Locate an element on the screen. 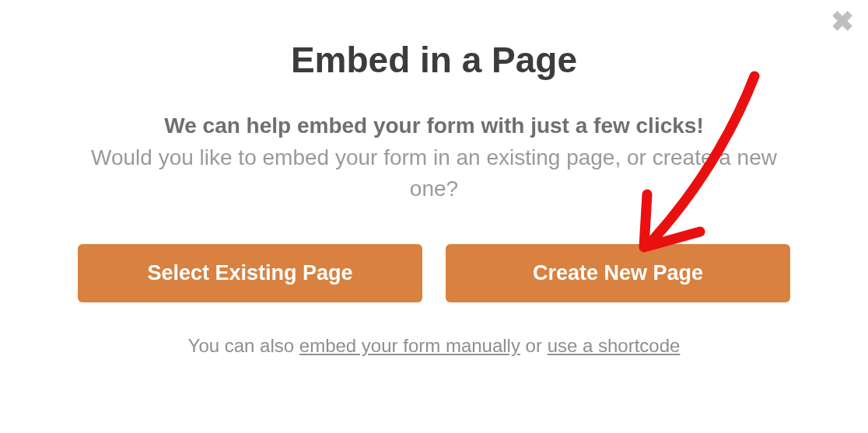  modal-title: Embed in a Page is located at coordinates (434, 60).